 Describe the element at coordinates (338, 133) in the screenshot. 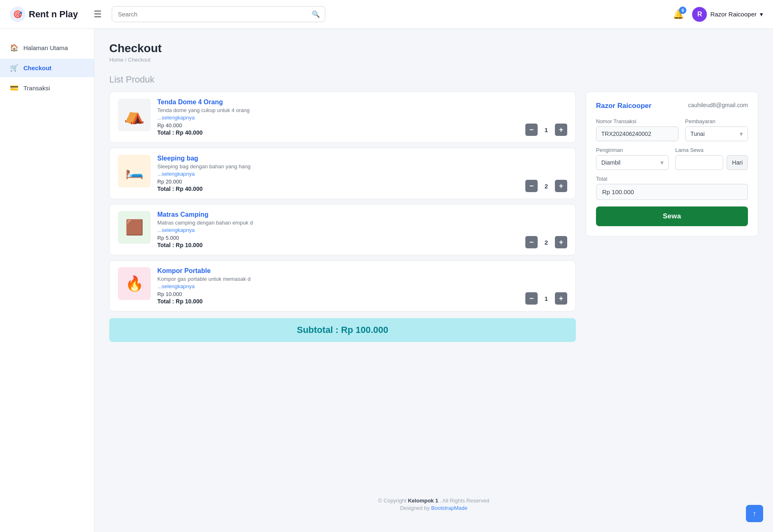

I see `product-total: Total : Rp 40.000` at that location.